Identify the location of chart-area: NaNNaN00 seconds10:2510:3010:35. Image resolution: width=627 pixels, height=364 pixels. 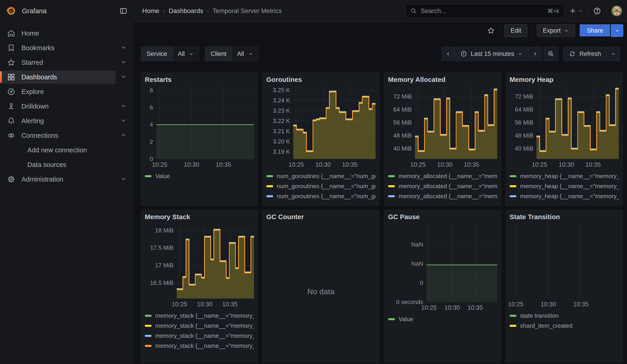
(443, 268).